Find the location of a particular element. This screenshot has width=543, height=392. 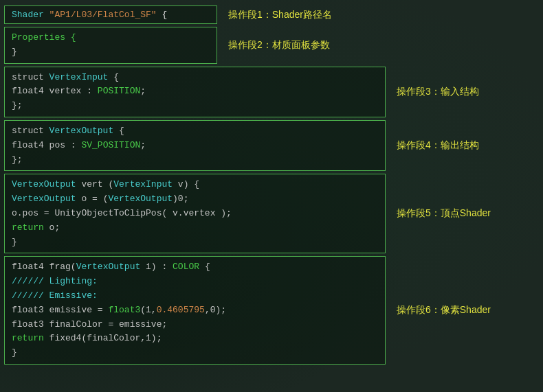

vf-line1: VertexOutput vert (VertexInput v) { is located at coordinates (195, 185).